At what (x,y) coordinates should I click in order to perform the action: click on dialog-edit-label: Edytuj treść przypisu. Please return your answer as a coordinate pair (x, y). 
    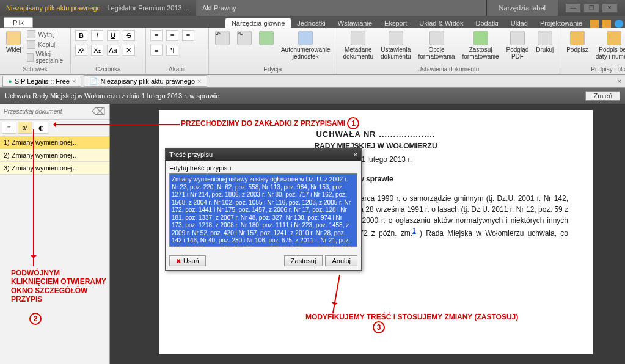
    Looking at the image, I should click on (263, 168).